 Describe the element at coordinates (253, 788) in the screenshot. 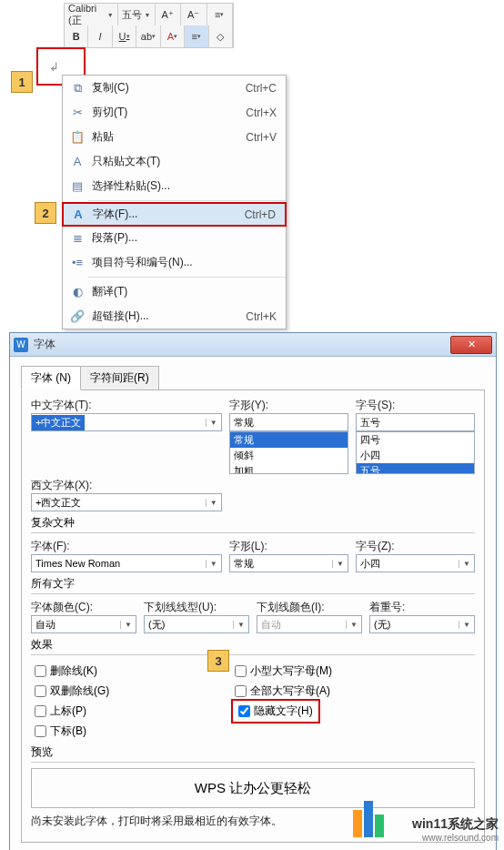

I see `preview-box: WPS 让办公更轻松` at that location.